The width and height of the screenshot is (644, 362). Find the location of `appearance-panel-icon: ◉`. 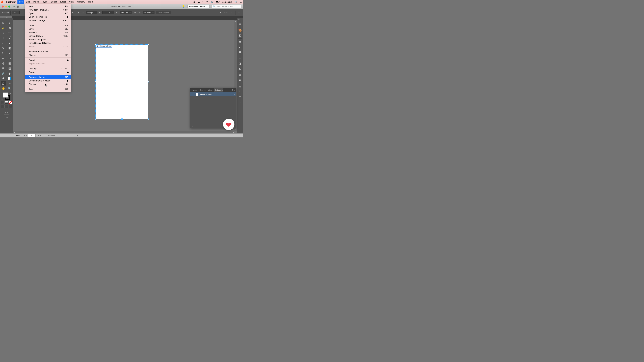

appearance-panel-icon: ◉ is located at coordinates (240, 75).